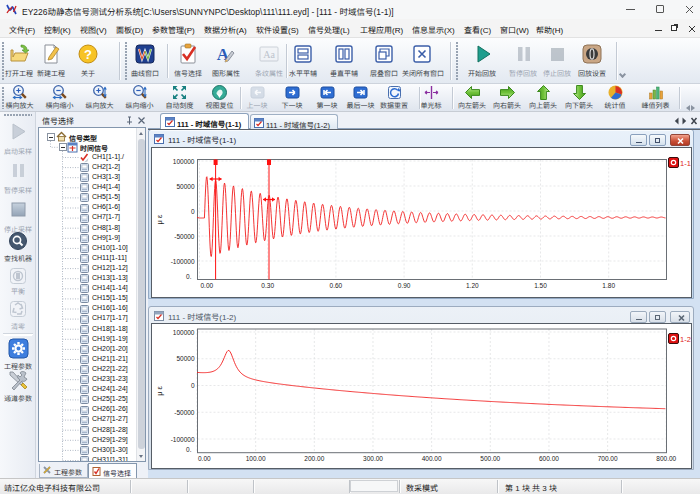  What do you see at coordinates (666, 458) in the screenshot?
I see `svg-text: 800.00` at bounding box center [666, 458].